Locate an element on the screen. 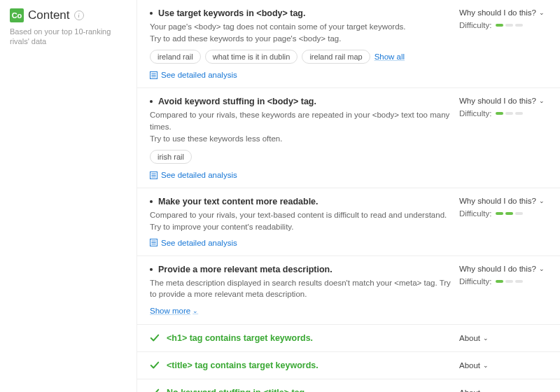 This screenshot has width=560, height=392. issue-title: Use target keywords in <body> tag. is located at coordinates (232, 13).